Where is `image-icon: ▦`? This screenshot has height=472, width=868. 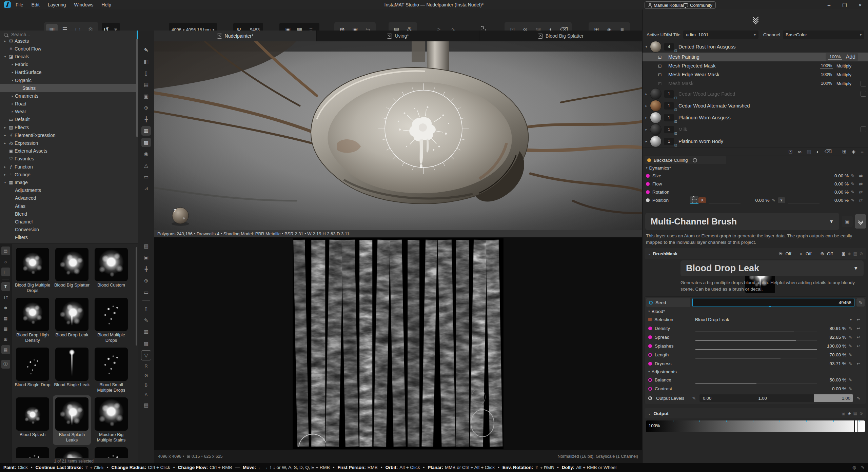
image-icon: ▦ is located at coordinates (855, 413).